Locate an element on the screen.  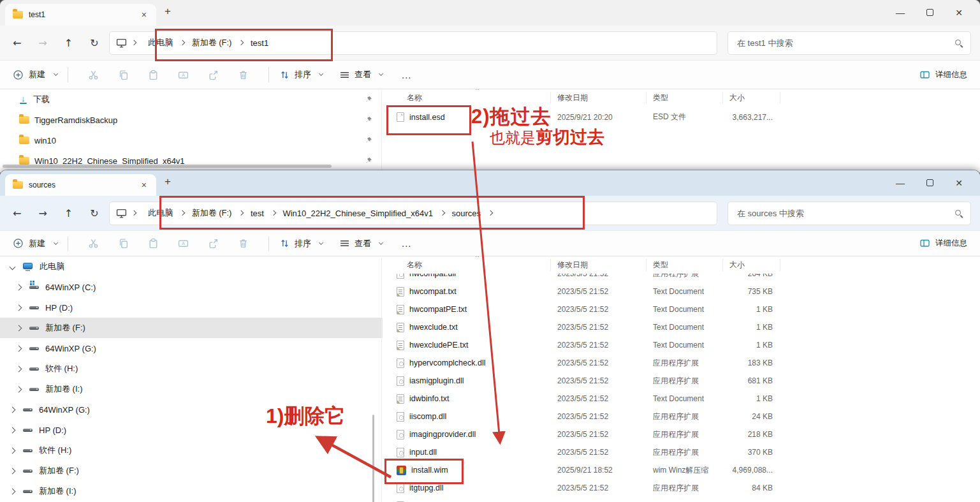
tab-close-icon: × is located at coordinates (144, 185).